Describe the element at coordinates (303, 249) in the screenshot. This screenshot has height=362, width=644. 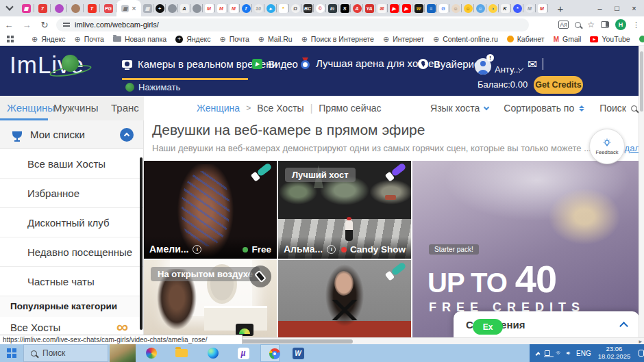
I see `host-name: Альма...` at that location.